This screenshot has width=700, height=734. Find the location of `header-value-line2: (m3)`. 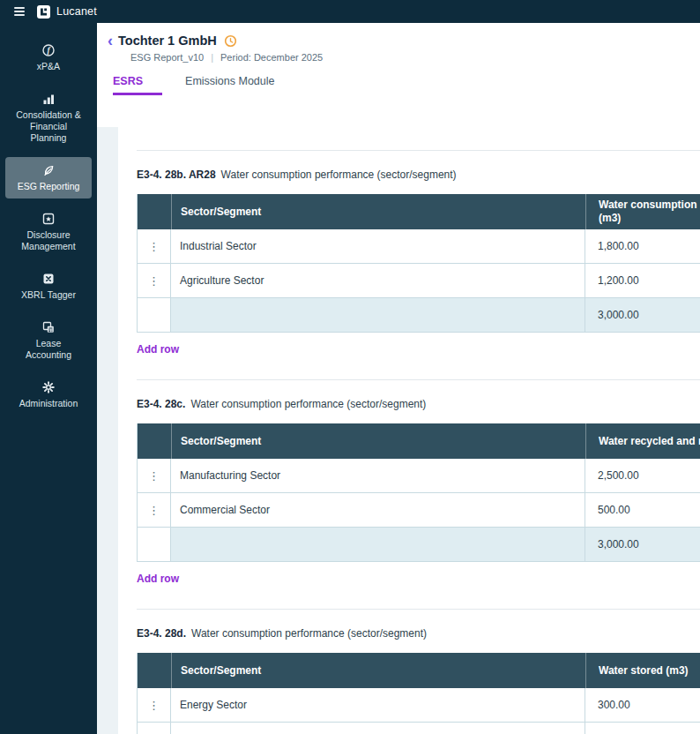

header-value-line2: (m3) is located at coordinates (649, 219).